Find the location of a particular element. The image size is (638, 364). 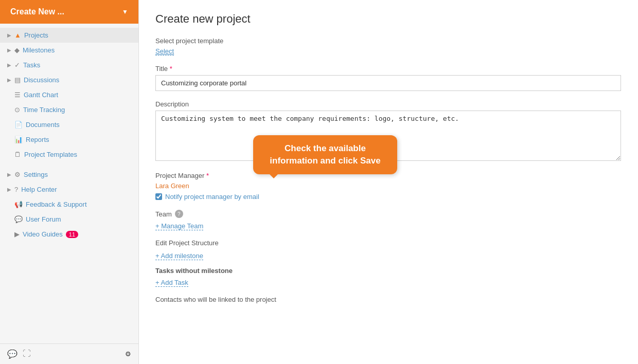

team-label: Team is located at coordinates (164, 214).